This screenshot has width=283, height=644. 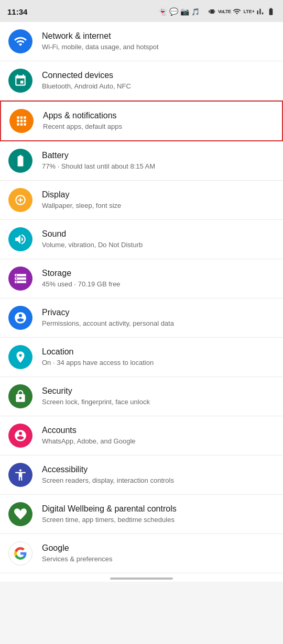 What do you see at coordinates (20, 279) in the screenshot?
I see `storage-icon-circle` at bounding box center [20, 279].